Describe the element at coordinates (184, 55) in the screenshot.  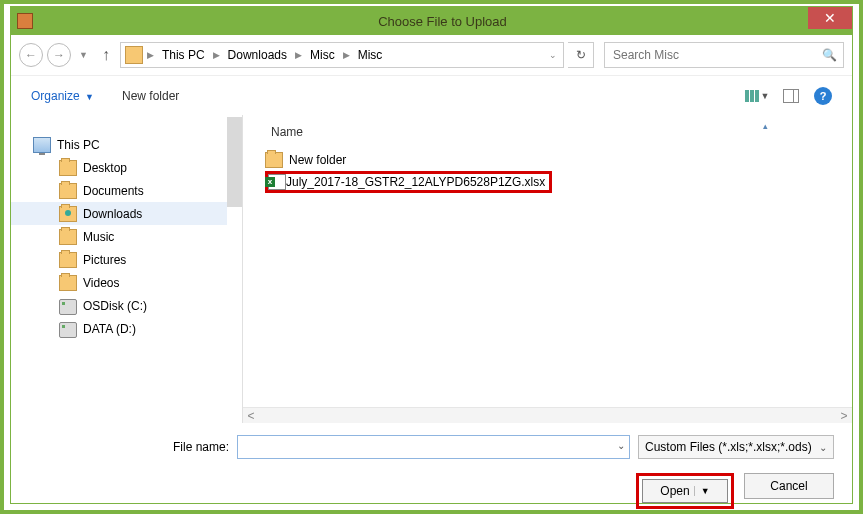
I see `breadcrumb-this-pc: This PC` at that location.